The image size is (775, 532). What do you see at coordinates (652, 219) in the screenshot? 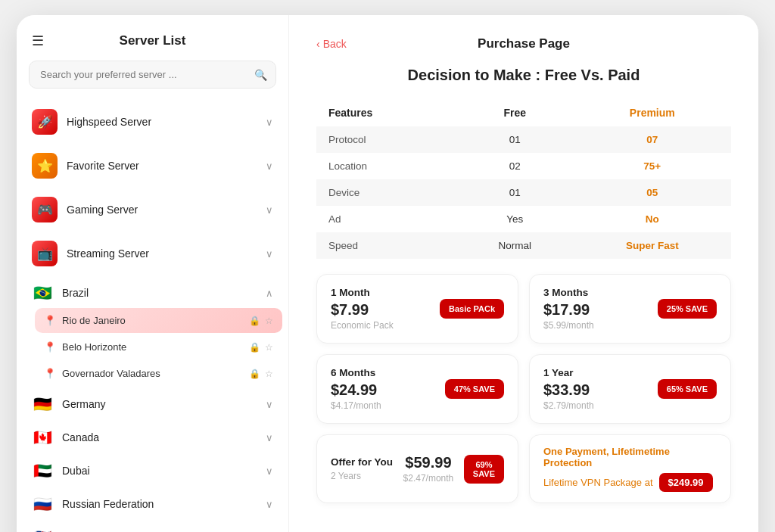
I see `premium-val-cell: No` at bounding box center [652, 219].